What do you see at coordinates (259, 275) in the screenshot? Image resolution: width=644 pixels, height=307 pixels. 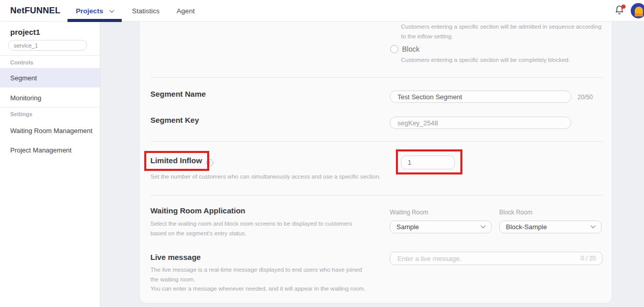 I see `live-message-description-1: The live message is a real-time message …` at bounding box center [259, 275].